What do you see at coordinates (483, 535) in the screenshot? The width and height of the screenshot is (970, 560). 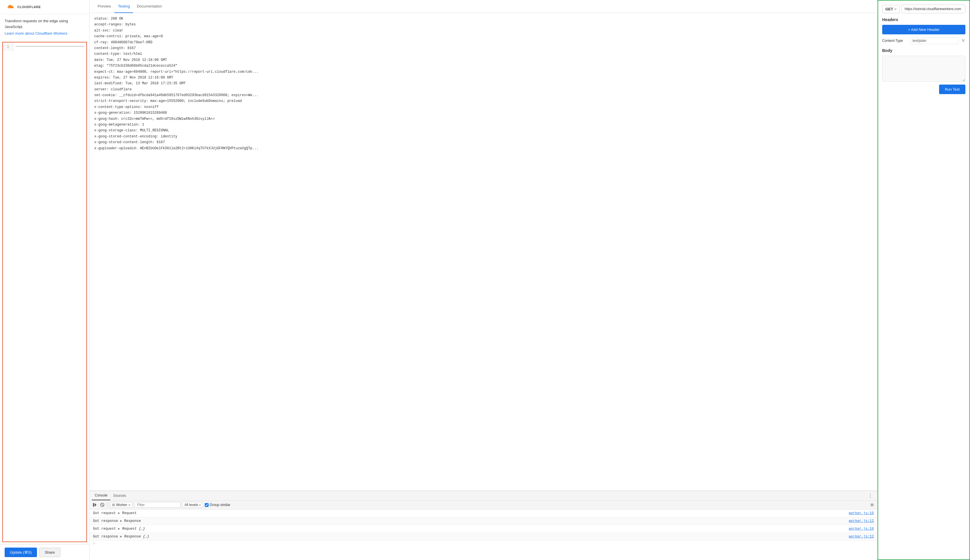 I see `console-log-area: Got request ▶ Requestworker.js:10Got res…` at bounding box center [483, 535].